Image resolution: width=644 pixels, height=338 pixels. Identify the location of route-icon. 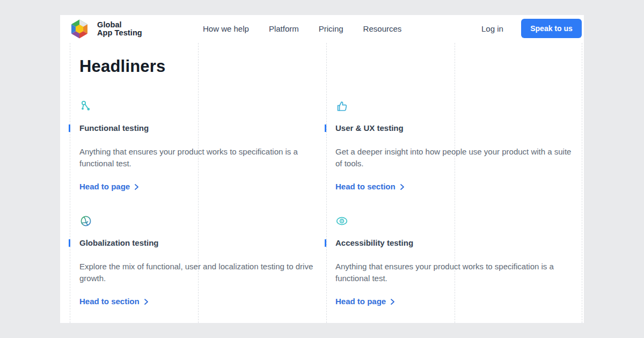
(199, 106).